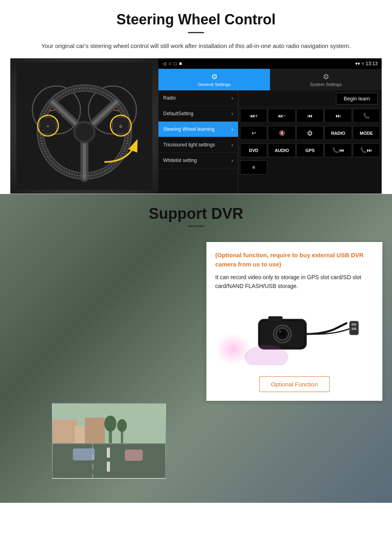 Image resolution: width=392 pixels, height=534 pixels. I want to click on ctrl-btn-vol-down: ⏮−, so click(282, 116).